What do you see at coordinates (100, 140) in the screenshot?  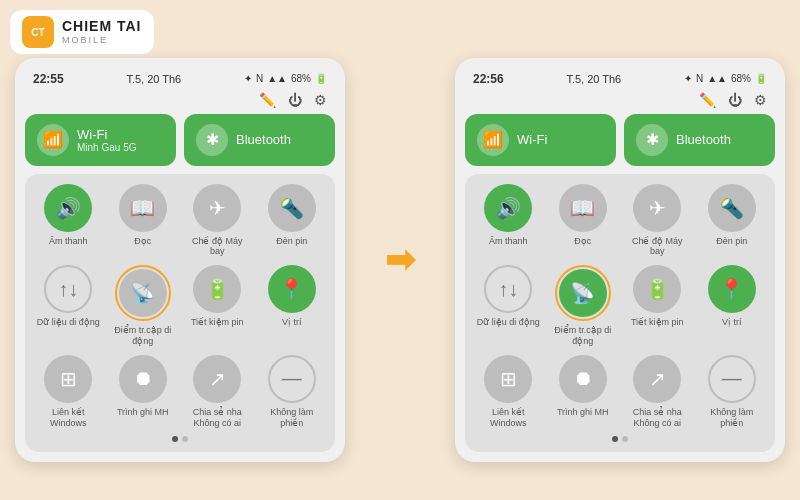 I see `wifi-tile-left: 📶 Wi-Fi Minh Gau 5G` at bounding box center [100, 140].